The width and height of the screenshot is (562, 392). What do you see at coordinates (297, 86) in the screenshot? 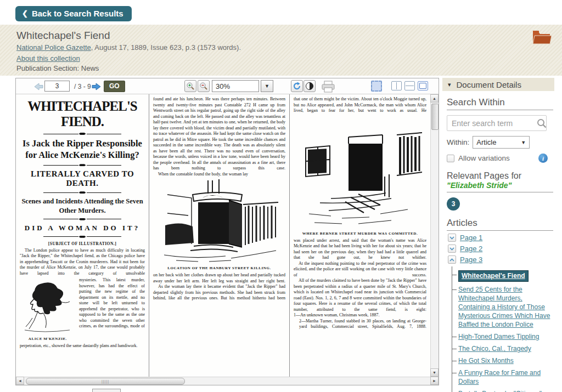
I see `rotate-icon` at bounding box center [297, 86].